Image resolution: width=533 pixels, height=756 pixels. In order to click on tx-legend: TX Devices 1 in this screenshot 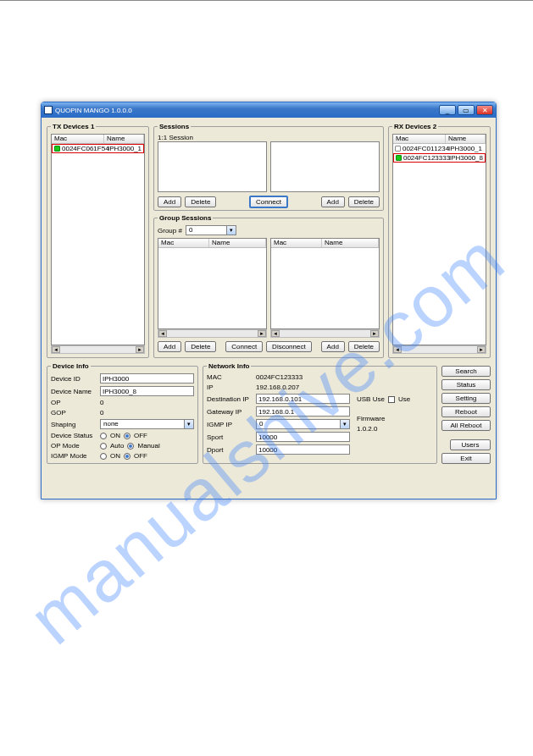, I will do `click(73, 127)`.